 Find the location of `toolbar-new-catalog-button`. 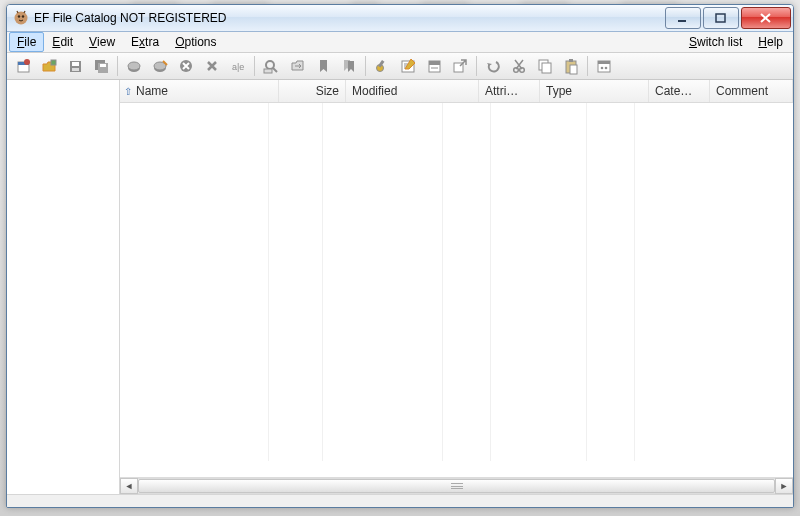

toolbar-new-catalog-button is located at coordinates (23, 66).